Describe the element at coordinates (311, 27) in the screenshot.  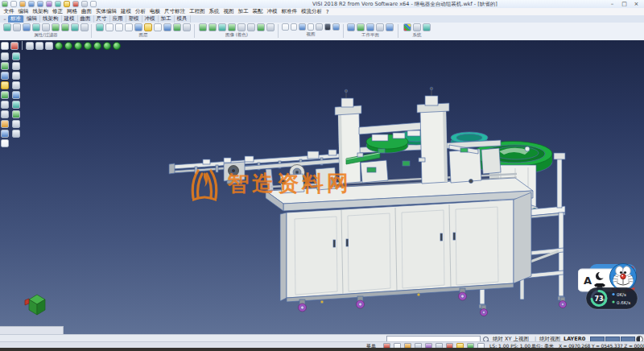
I see `rotate-view-icon` at that location.